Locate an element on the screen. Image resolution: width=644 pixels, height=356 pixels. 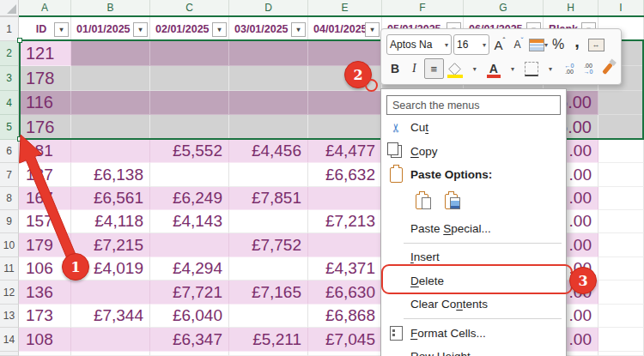
cell-D5 is located at coordinates (269, 127).